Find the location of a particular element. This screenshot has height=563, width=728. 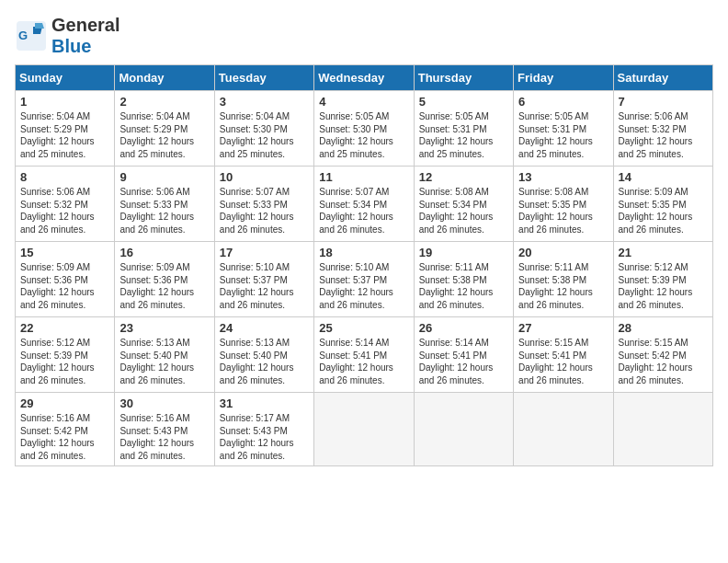

header: G General Blue is located at coordinates (364, 36).